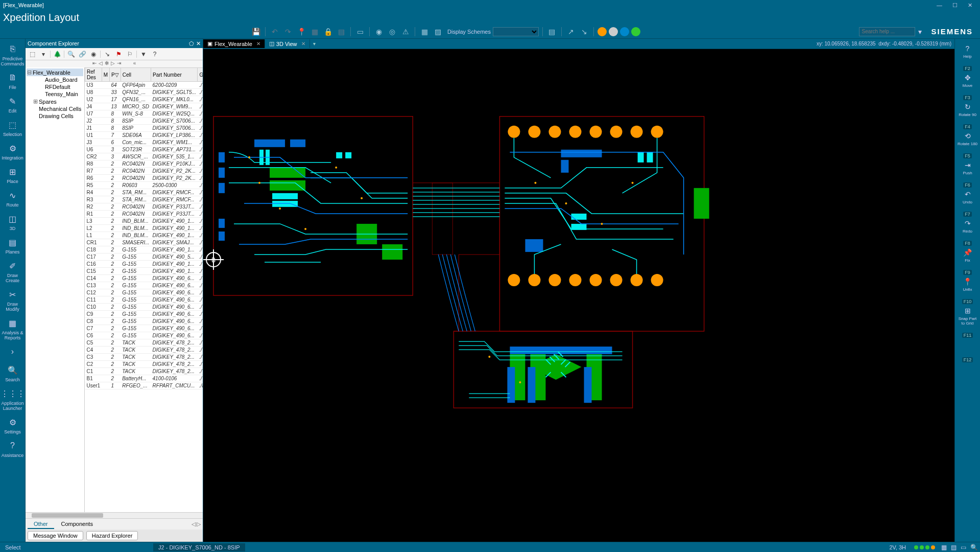 This screenshot has width=980, height=552. What do you see at coordinates (144, 186) in the screenshot?
I see `table-row: R52R06032500-0300./` at bounding box center [144, 186].